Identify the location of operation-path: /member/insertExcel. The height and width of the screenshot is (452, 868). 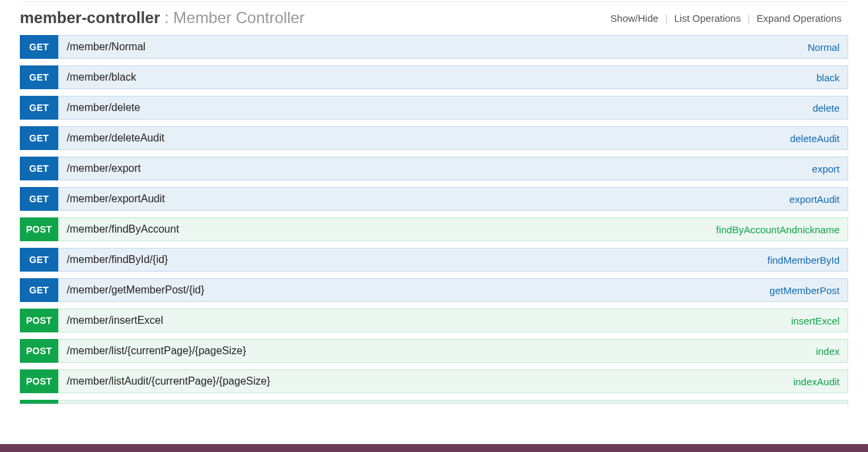
(115, 320).